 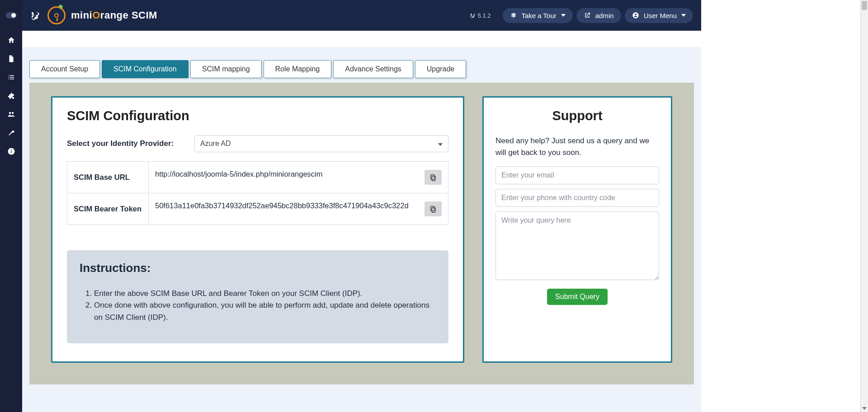 What do you see at coordinates (108, 209) in the screenshot?
I see `config-key: SCIM Bearer Token` at bounding box center [108, 209].